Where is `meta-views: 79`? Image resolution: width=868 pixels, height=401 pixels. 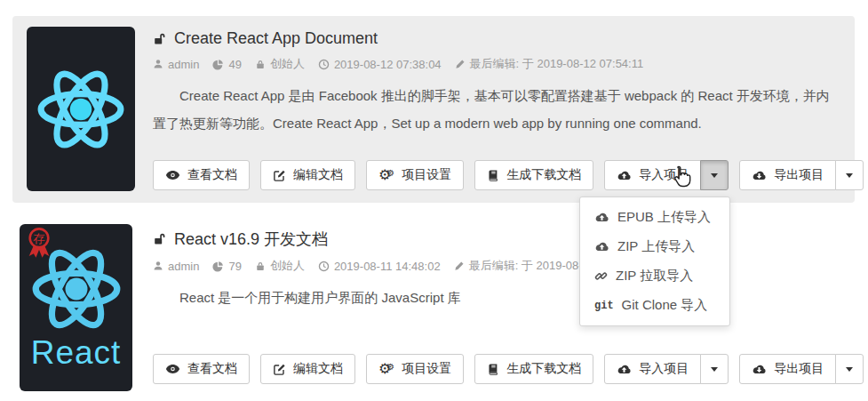 meta-views: 79 is located at coordinates (227, 267).